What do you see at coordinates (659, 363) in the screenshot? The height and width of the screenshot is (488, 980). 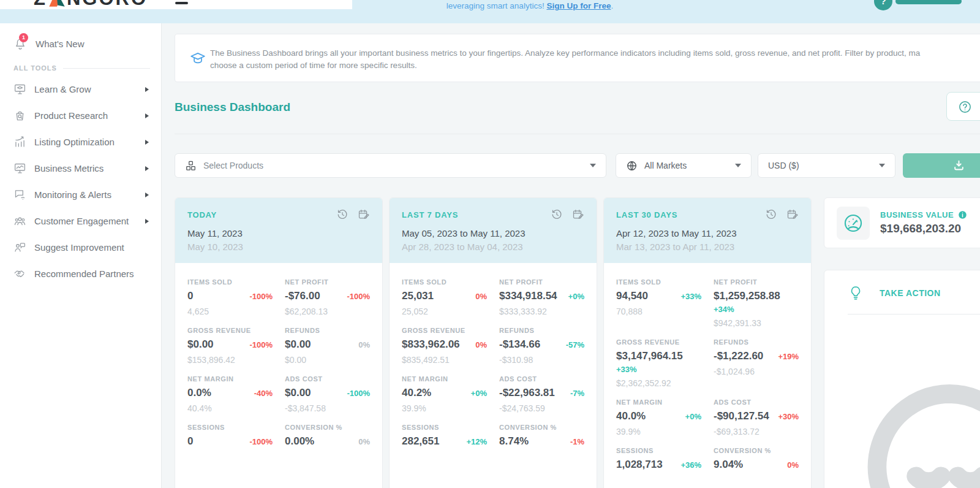 I see `metric-gross-revenue: GROSS REVENUE$3,147,964.15+33%$2,362,352…` at bounding box center [659, 363].